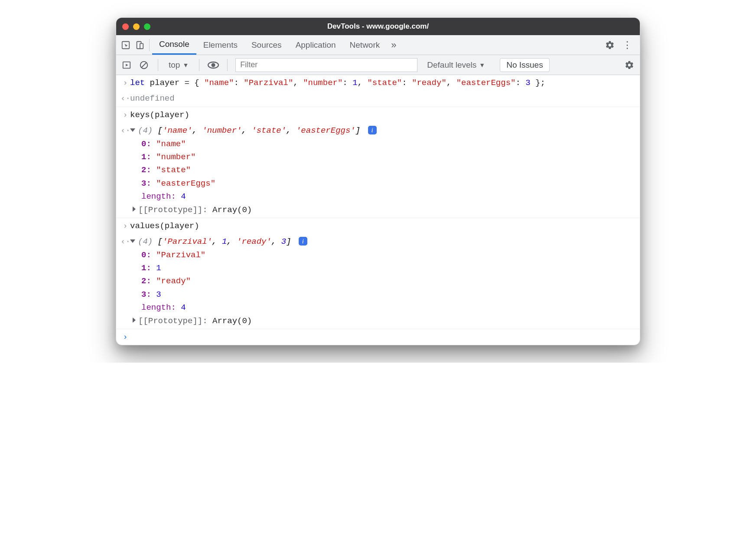  Describe the element at coordinates (394, 45) in the screenshot. I see `tabs-more-button: »` at that location.